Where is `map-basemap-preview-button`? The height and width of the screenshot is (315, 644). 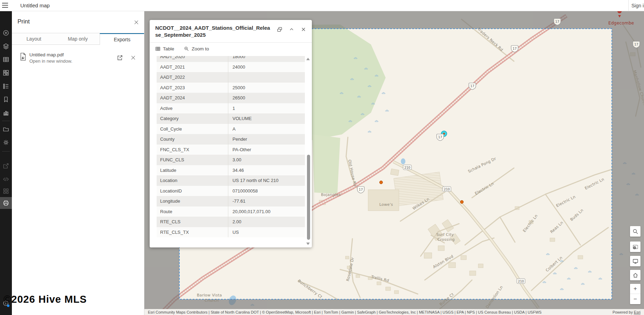 map-basemap-preview-button is located at coordinates (635, 247).